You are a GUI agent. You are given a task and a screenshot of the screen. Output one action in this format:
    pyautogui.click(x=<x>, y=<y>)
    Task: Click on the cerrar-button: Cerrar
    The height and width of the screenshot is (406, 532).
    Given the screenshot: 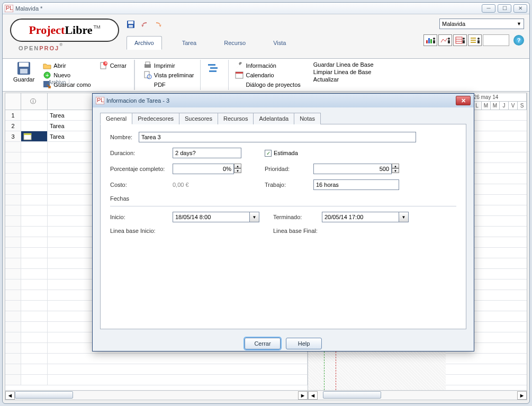 What is the action you would take?
    pyautogui.click(x=263, y=344)
    